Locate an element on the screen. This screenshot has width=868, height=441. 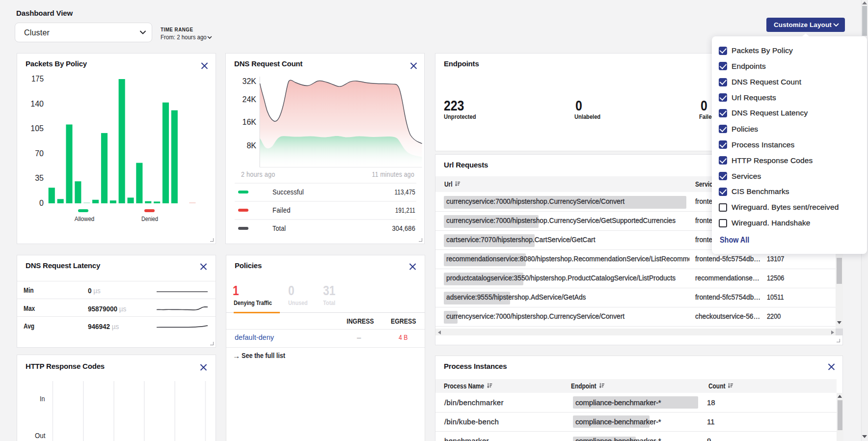
svg-text: 8K is located at coordinates (251, 145).